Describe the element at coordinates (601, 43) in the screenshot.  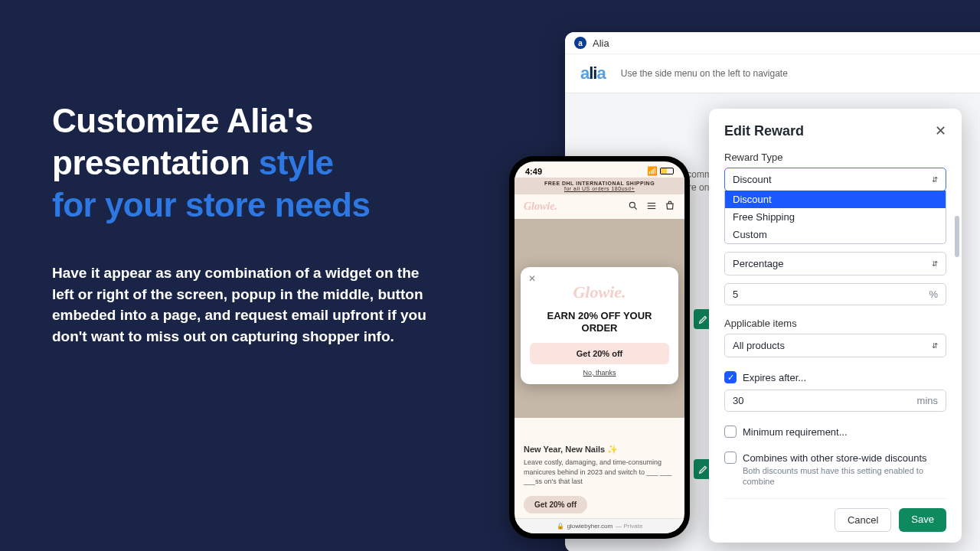
I see `window-title: Alia` at that location.